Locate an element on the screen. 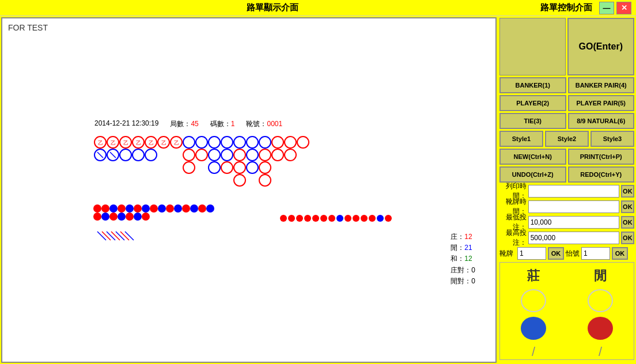 The image size is (636, 364). confirmed-label: 碼數：1 is located at coordinates (222, 124).